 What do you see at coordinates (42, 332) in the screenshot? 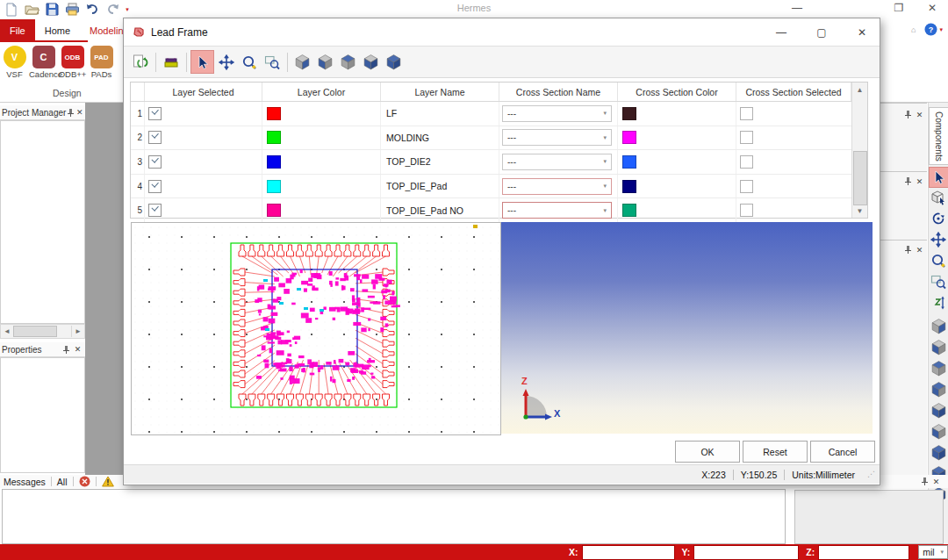
I see `project-manager-hscrollbar: ◄ ►` at bounding box center [42, 332].